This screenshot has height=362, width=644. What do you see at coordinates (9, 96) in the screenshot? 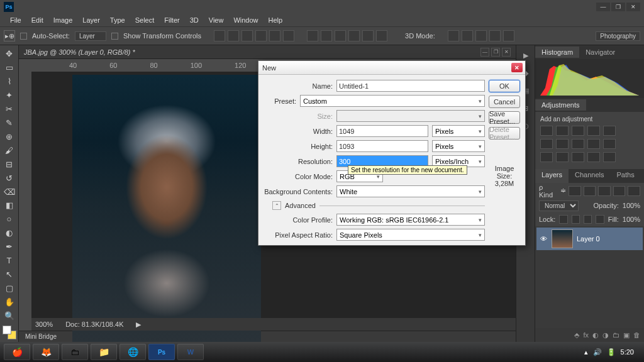
I see `wand-tool: ✦` at bounding box center [9, 96].